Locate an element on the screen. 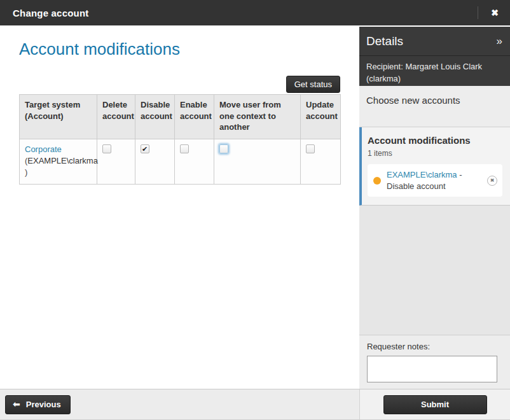 The width and height of the screenshot is (510, 420). enable-account-cell is located at coordinates (195, 162).